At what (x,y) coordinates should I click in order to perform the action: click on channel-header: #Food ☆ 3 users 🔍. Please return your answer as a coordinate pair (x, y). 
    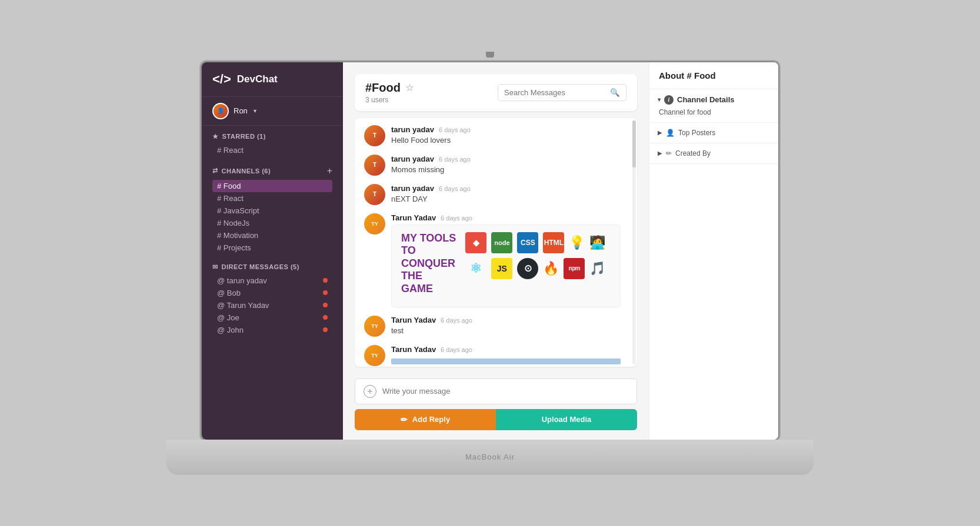
    Looking at the image, I should click on (496, 93).